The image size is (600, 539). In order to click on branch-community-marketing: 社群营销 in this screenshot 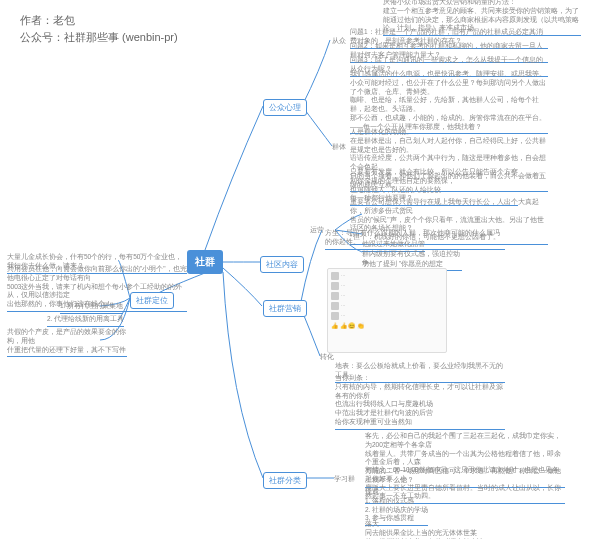, I will do `click(285, 308)`.